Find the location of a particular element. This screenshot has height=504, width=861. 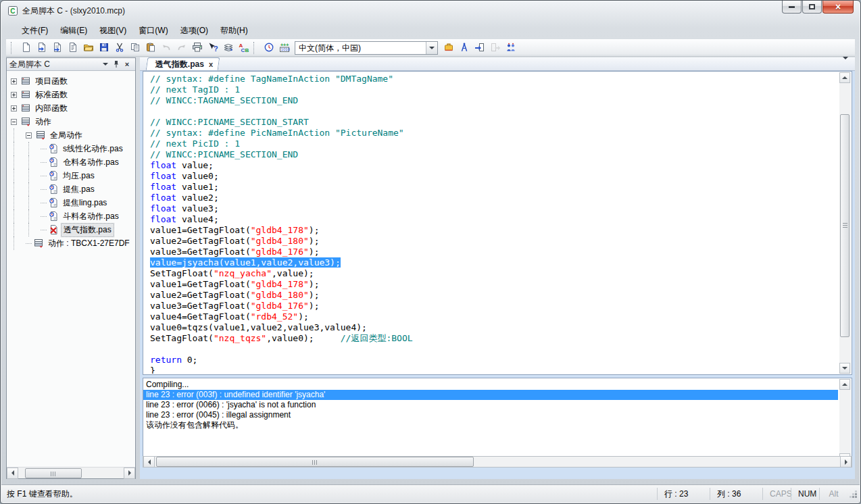

tree-item-label: s线性化动作.pas is located at coordinates (93, 149).